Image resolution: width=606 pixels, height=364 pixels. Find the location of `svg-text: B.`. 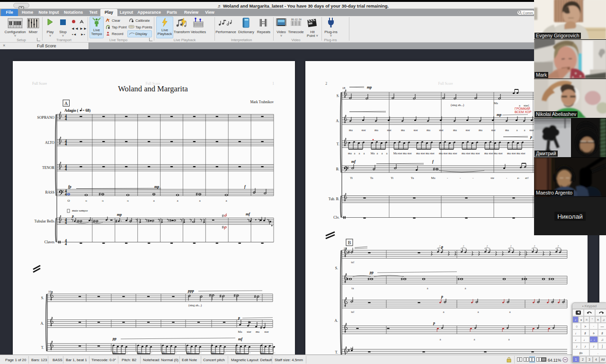

svg-text: B. is located at coordinates (338, 169).